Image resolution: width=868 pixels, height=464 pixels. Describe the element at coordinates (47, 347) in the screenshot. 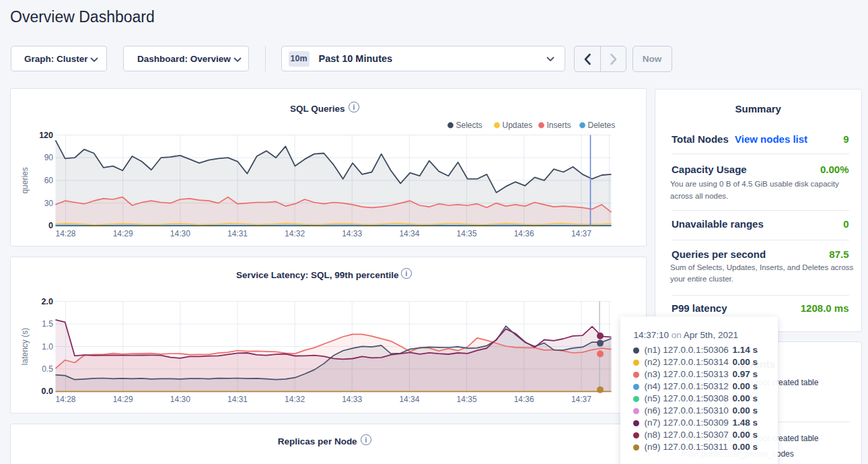

I see `svg-text: 1.0` at that location.